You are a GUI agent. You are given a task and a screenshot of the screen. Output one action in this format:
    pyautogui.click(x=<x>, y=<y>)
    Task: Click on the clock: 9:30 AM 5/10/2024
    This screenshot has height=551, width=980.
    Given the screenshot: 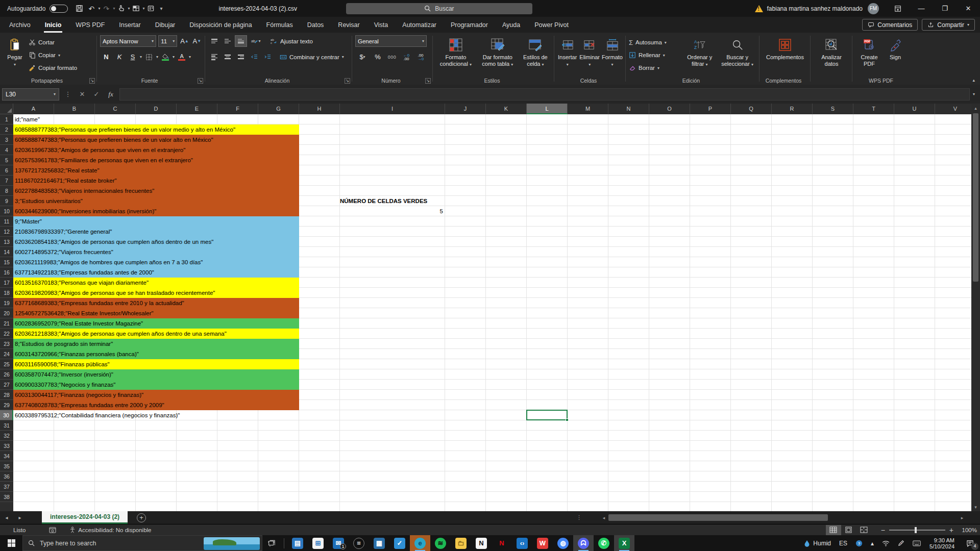 What is the action you would take?
    pyautogui.click(x=942, y=543)
    